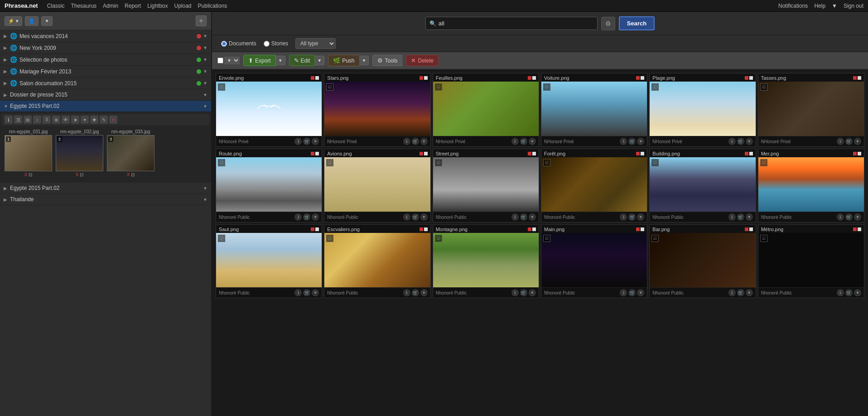 The width and height of the screenshot is (868, 416). What do you see at coordinates (811, 261) in the screenshot?
I see `photo-card: Métro.png ☑ Nhonoré Public ℹ 🛒 ▼` at bounding box center [811, 261].